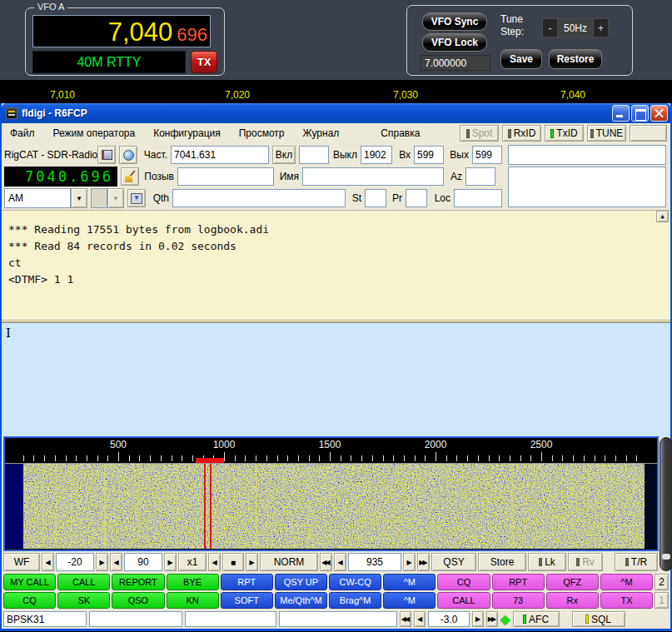  I want to click on window-titlebar: fldigi - R6FCP, so click(336, 113).